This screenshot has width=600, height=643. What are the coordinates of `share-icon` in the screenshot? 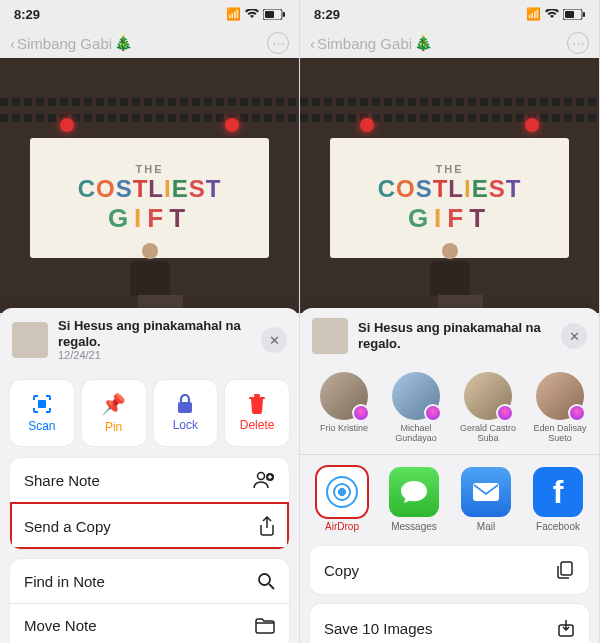 It's located at (267, 526).